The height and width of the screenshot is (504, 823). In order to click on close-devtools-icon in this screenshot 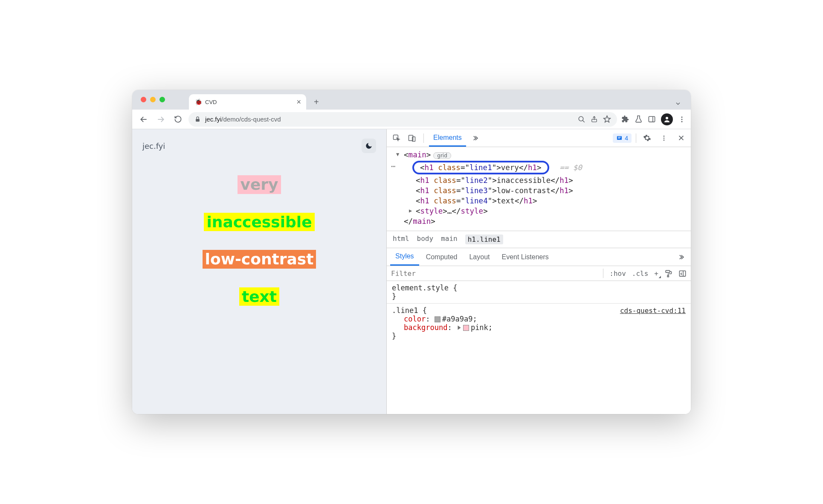, I will do `click(681, 138)`.